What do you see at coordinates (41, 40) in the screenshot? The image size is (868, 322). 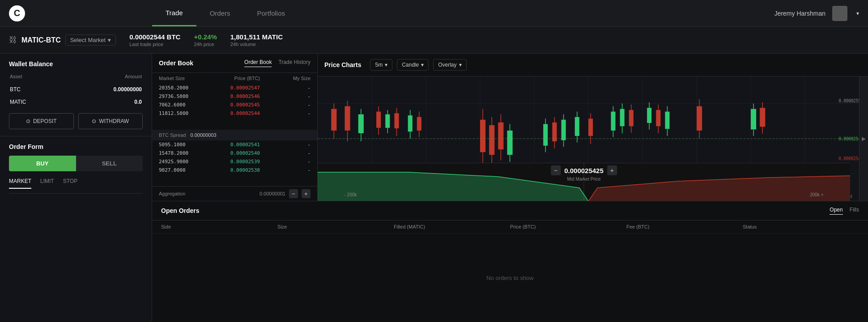 I see `pair-name: MATIC-BTC` at bounding box center [41, 40].